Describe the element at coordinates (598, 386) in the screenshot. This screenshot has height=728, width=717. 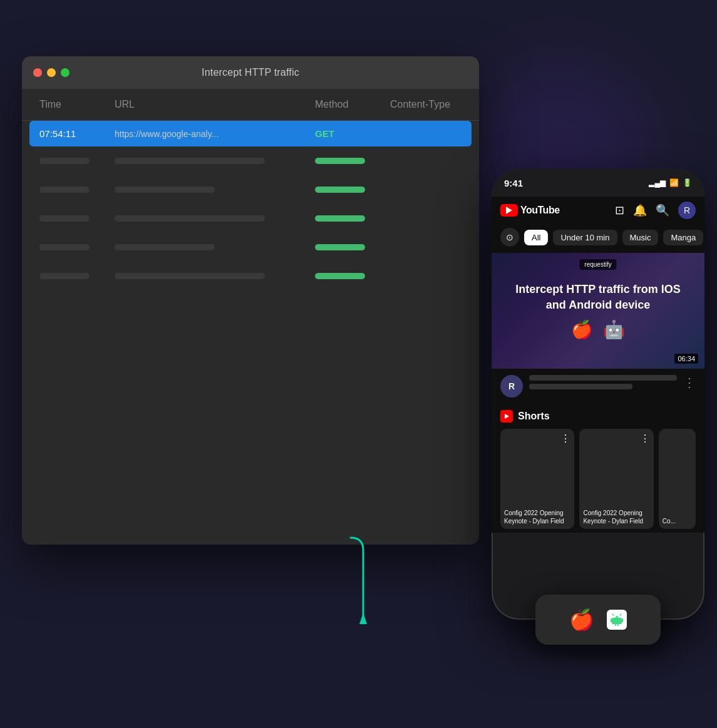
I see `video-meta: R ⋮` at that location.